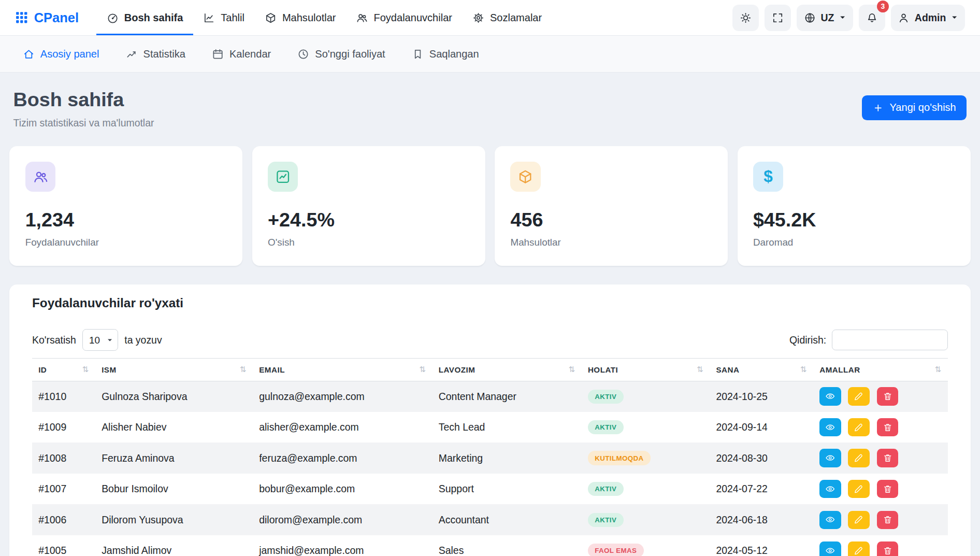 The image size is (980, 556). What do you see at coordinates (84, 123) in the screenshot?
I see `page-subtitle: Tizim statistikasi va ma'lumotlar` at bounding box center [84, 123].